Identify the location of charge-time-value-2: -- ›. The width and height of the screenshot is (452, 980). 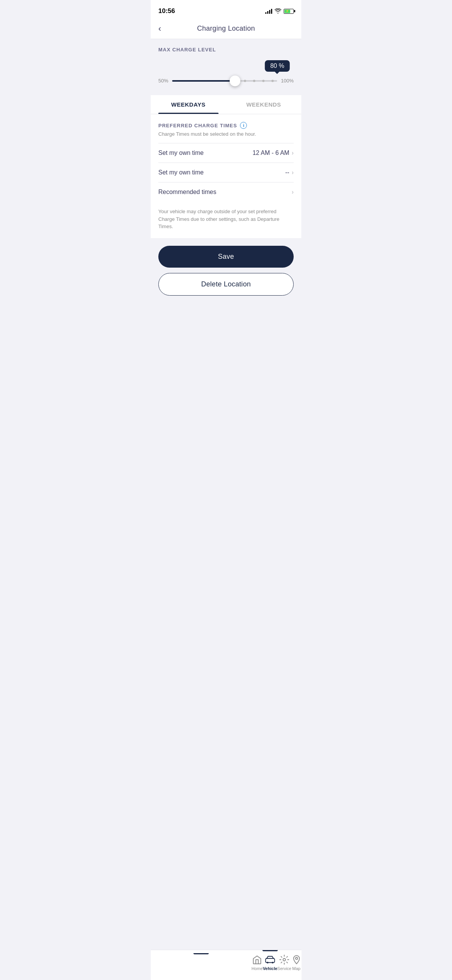
(289, 173).